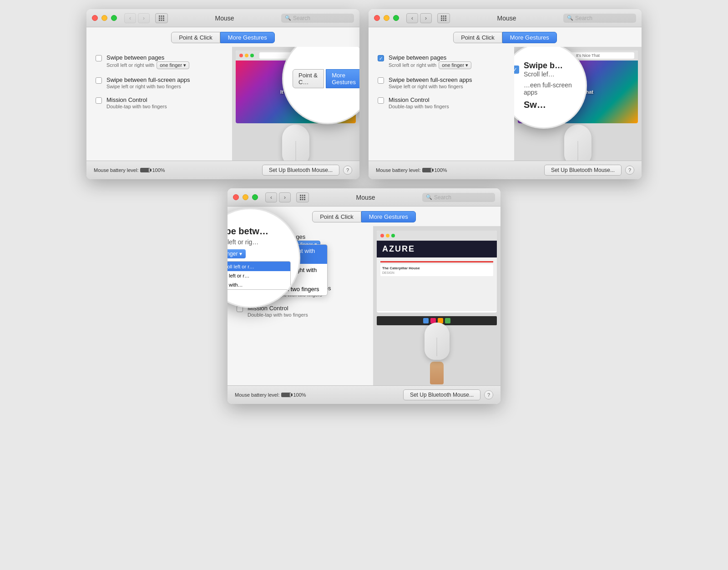 This screenshot has height=570, width=728. What do you see at coordinates (196, 37) in the screenshot?
I see `tab-point-click-1: Point & Click` at bounding box center [196, 37].